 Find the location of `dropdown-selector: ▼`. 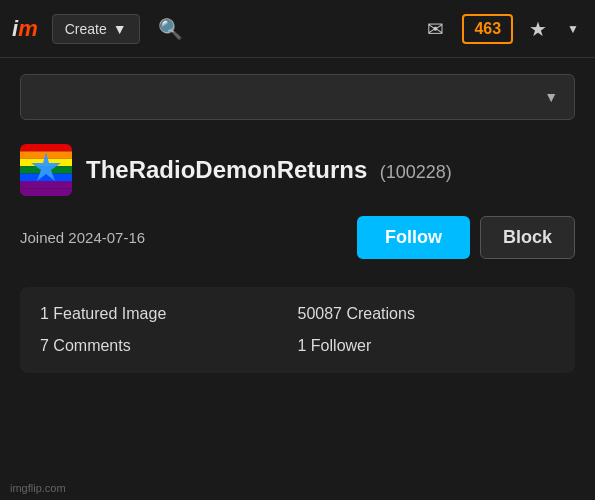

dropdown-selector: ▼ is located at coordinates (298, 97).